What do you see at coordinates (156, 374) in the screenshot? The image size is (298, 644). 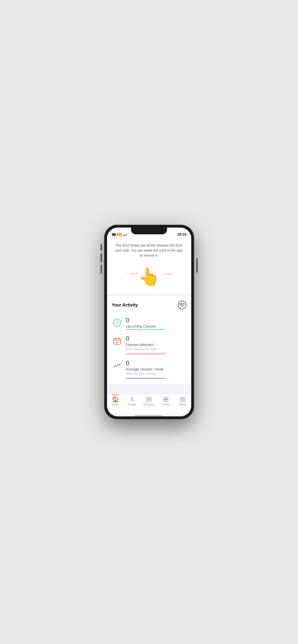 I see `avg-classes-sublabel: Over the past 30 days` at bounding box center [156, 374].